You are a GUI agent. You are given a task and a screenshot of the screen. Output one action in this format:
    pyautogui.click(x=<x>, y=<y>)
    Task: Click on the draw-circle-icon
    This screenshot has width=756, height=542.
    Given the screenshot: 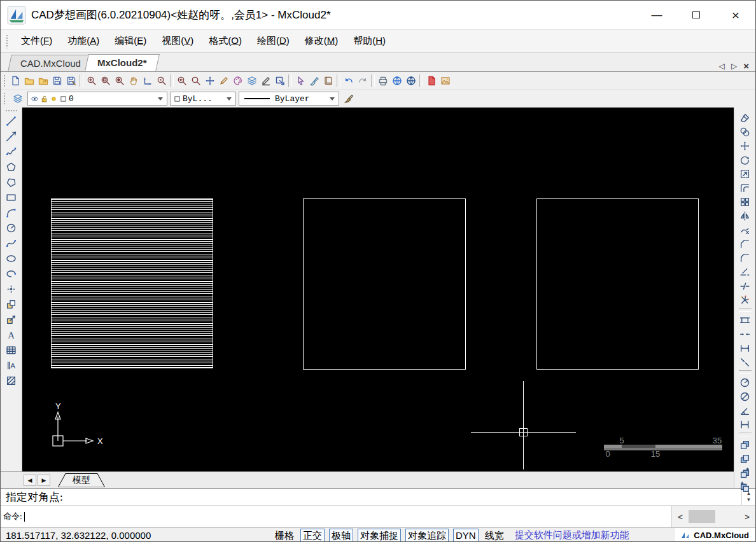 What is the action you would take?
    pyautogui.click(x=11, y=228)
    